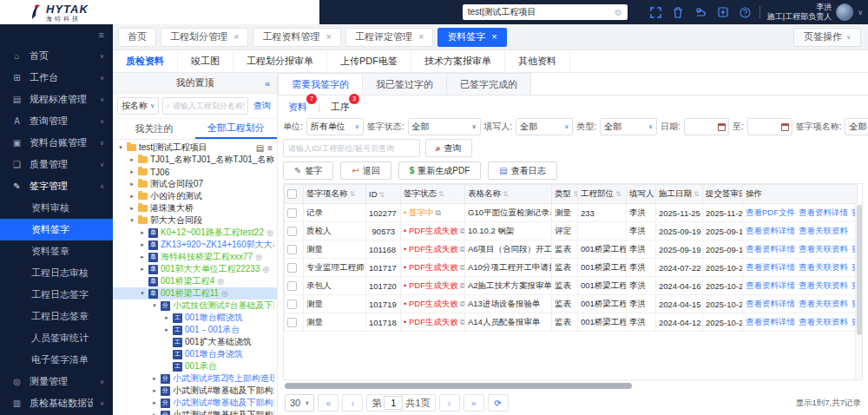 This screenshot has width=868, height=415. I want to click on subtab-quality-data: 质检资料, so click(146, 61).